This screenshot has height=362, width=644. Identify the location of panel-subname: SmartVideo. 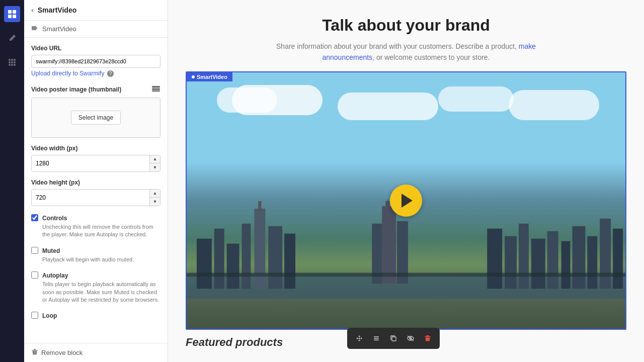
(59, 29).